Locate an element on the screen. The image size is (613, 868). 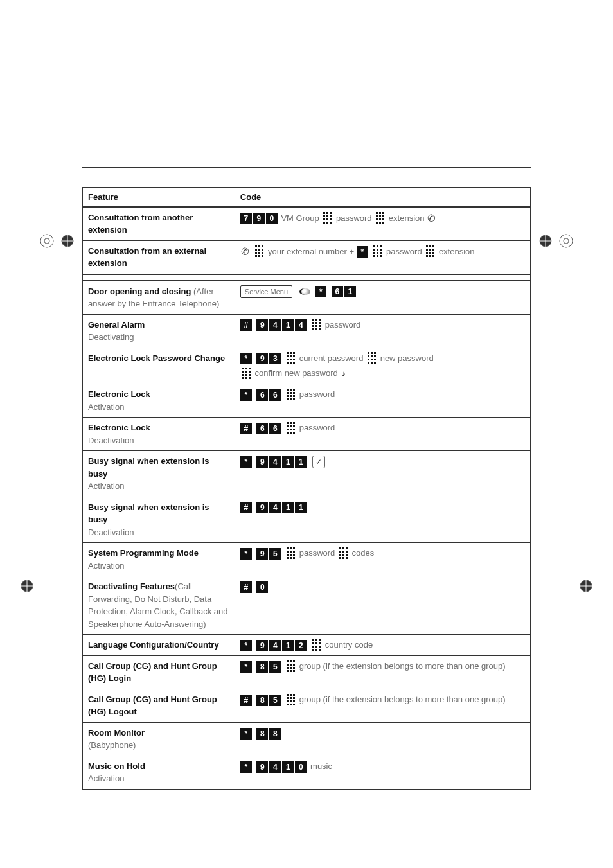
code-text: music is located at coordinates (321, 766).